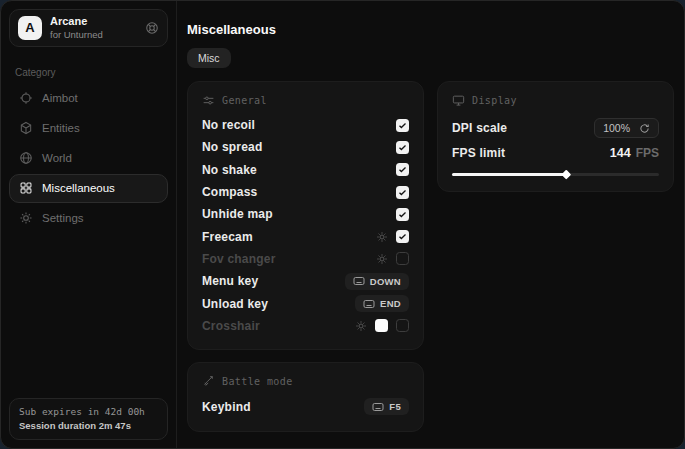 This screenshot has width=685, height=449. Describe the element at coordinates (402, 192) in the screenshot. I see `checkbox-compass` at that location.